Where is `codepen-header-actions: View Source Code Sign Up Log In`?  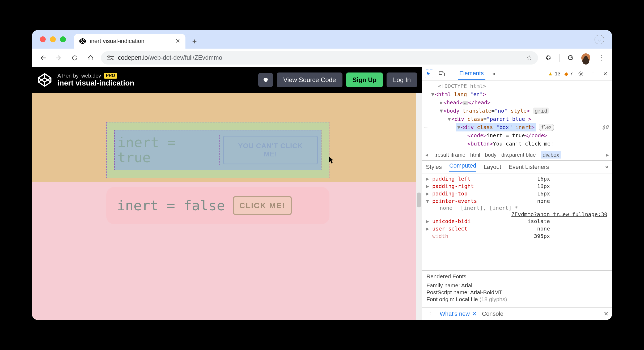
codepen-header-actions: View Source Code Sign Up Log In is located at coordinates (338, 80).